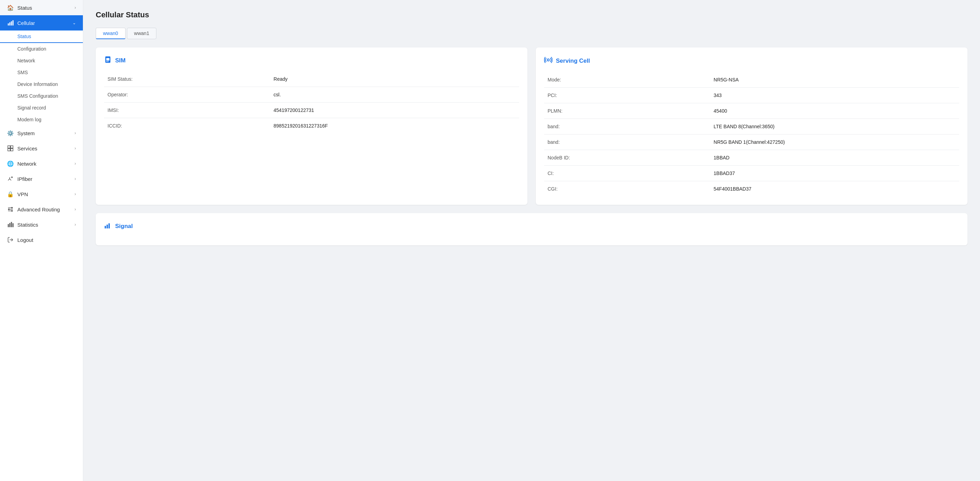 The height and width of the screenshot is (481, 980). What do you see at coordinates (41, 164) in the screenshot?
I see `sidebar-item-network: 🌐 Network ›` at bounding box center [41, 164].